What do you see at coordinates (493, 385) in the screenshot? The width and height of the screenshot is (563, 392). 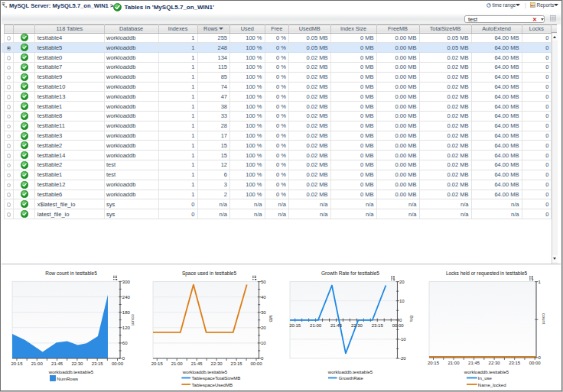 I see `svg-text: Name_locked` at bounding box center [493, 385].